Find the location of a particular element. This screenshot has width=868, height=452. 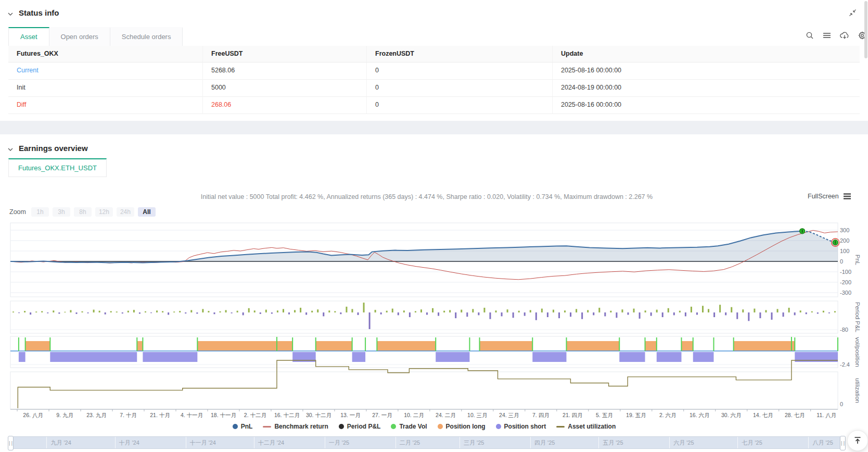

x-axis-label: 27. 一月 is located at coordinates (382, 416).